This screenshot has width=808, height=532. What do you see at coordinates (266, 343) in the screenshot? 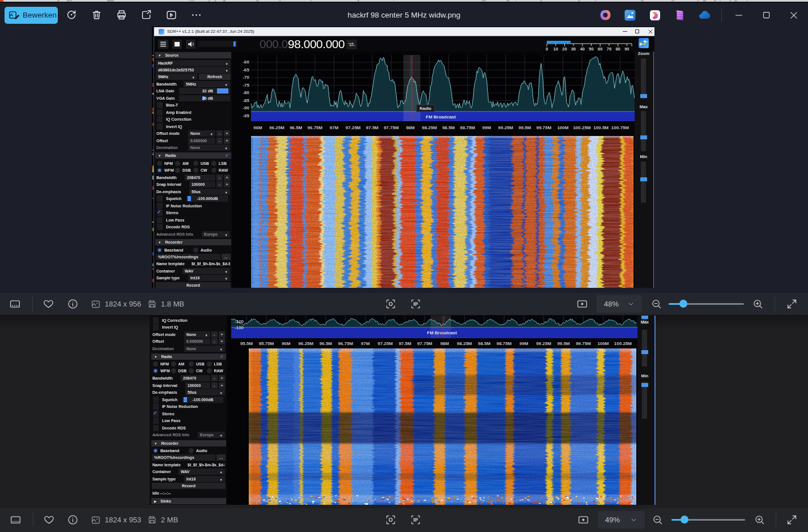
I see `svg-text: 95.75M` at bounding box center [266, 343].